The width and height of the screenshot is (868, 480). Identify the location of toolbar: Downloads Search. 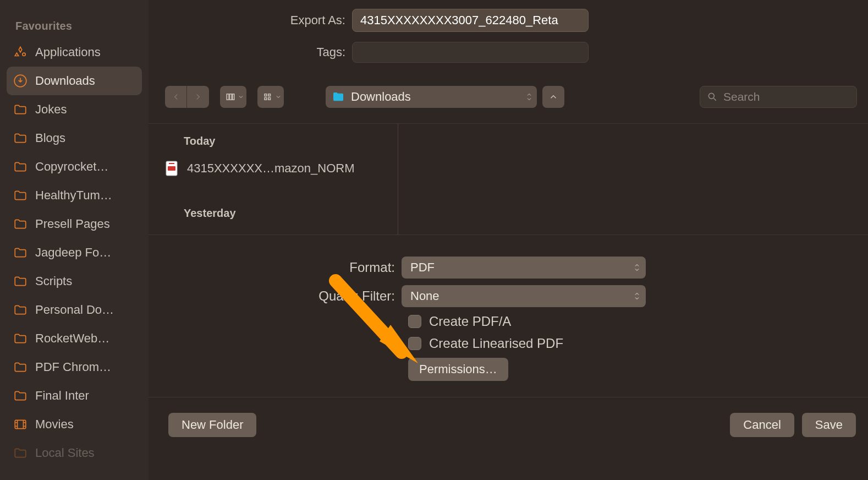
(511, 97).